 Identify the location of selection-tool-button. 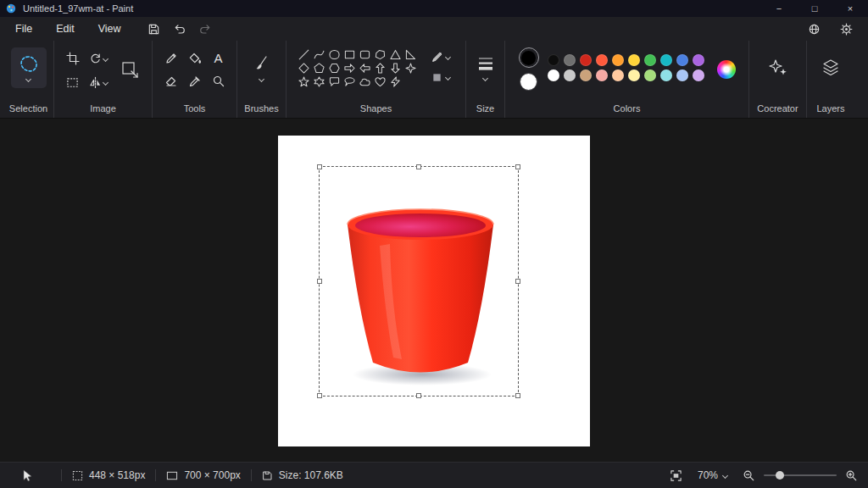
(29, 68).